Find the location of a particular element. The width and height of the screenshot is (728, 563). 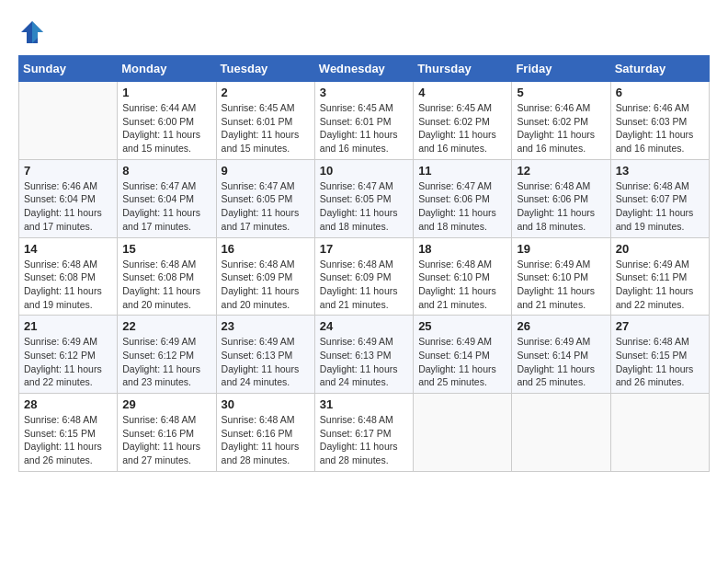

day-info: Sunrise: 6:46 AMSunset: 6:02 PMDaylight:… is located at coordinates (561, 129).